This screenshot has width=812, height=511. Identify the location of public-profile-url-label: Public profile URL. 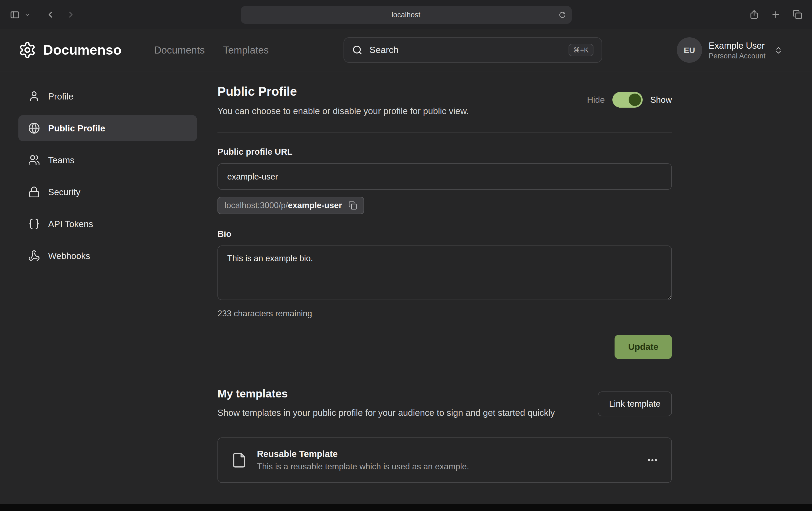
(444, 152).